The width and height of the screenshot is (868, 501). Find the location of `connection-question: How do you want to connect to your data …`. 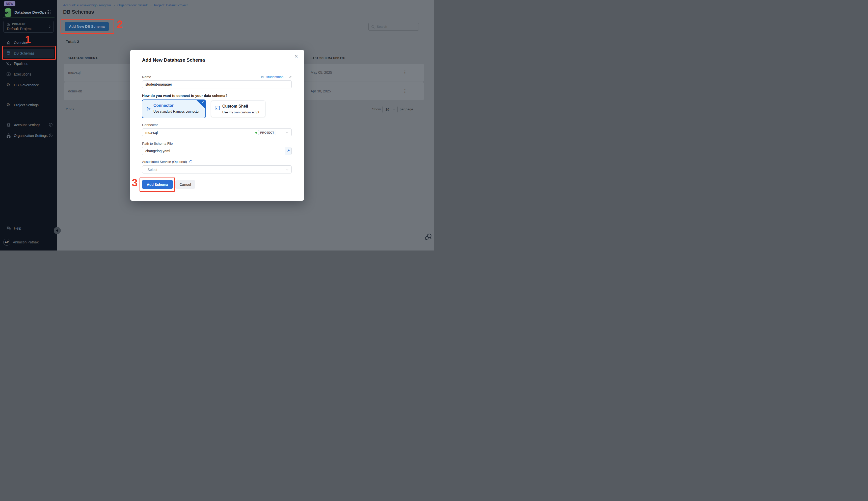

connection-question: How do you want to connect to your data … is located at coordinates (185, 96).